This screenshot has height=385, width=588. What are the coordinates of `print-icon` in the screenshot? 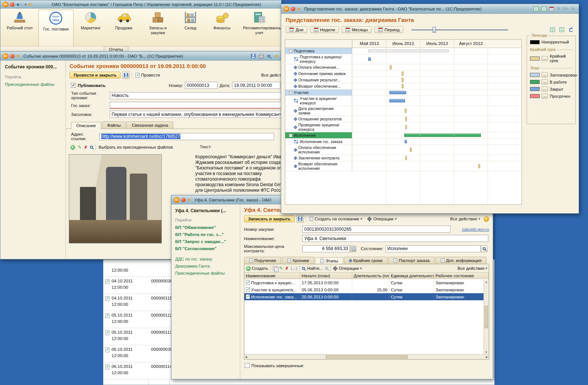 It's located at (261, 56).